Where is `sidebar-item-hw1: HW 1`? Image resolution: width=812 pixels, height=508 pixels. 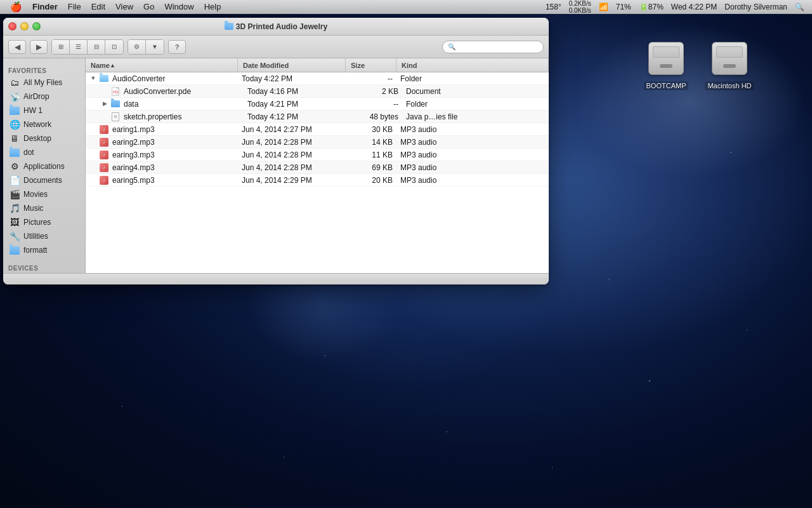
sidebar-item-hw1: HW 1 is located at coordinates (44, 110).